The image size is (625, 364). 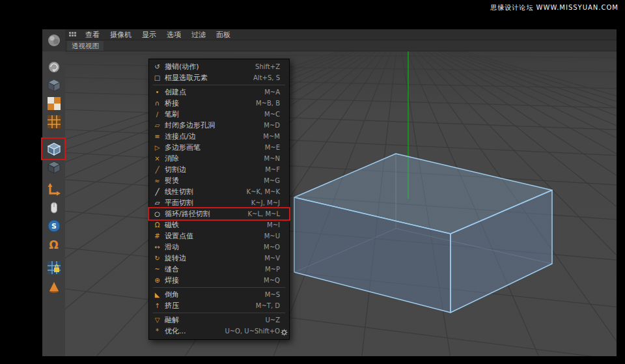 What do you see at coordinates (219, 306) in the screenshot?
I see `menu-item: ↑ 挤压 M~T, D` at bounding box center [219, 306].